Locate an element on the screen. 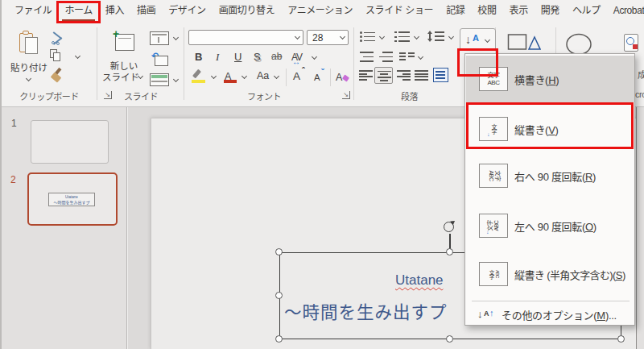 The image size is (644, 349). clear-formatting-button: A is located at coordinates (343, 77).